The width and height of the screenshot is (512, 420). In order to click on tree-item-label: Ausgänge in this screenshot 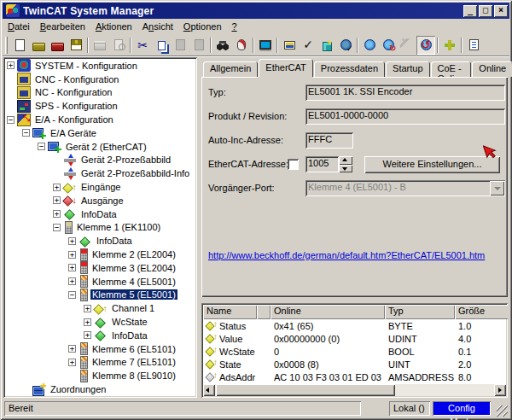, I will do `click(102, 201)`.